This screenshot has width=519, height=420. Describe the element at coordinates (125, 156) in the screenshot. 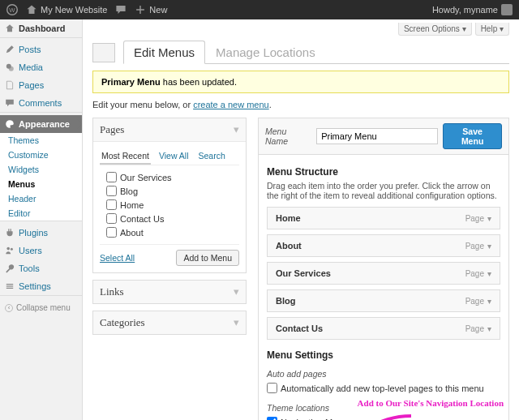

I see `subtab-recent: Most Recent` at that location.